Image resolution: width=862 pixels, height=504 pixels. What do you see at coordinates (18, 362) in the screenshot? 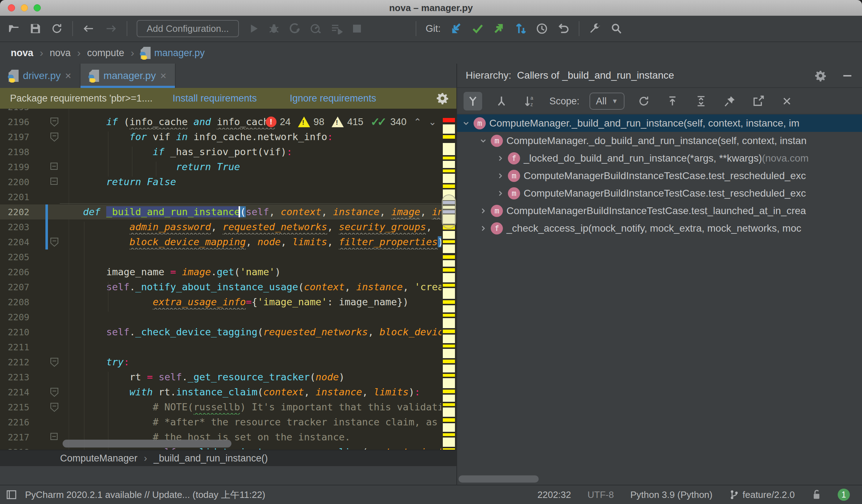
I see `line-number: 2212` at bounding box center [18, 362].